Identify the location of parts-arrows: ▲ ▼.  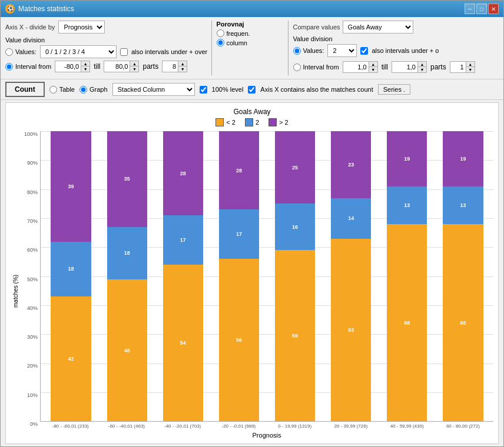
(183, 66).